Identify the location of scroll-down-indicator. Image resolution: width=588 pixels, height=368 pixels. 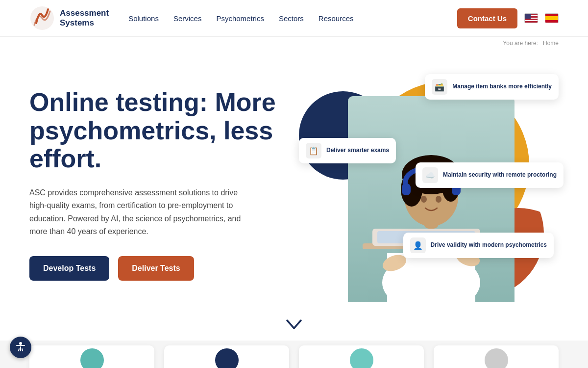
(294, 328).